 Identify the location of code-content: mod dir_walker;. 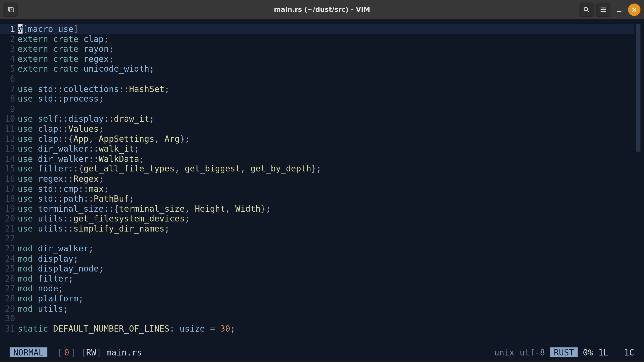
(56, 249).